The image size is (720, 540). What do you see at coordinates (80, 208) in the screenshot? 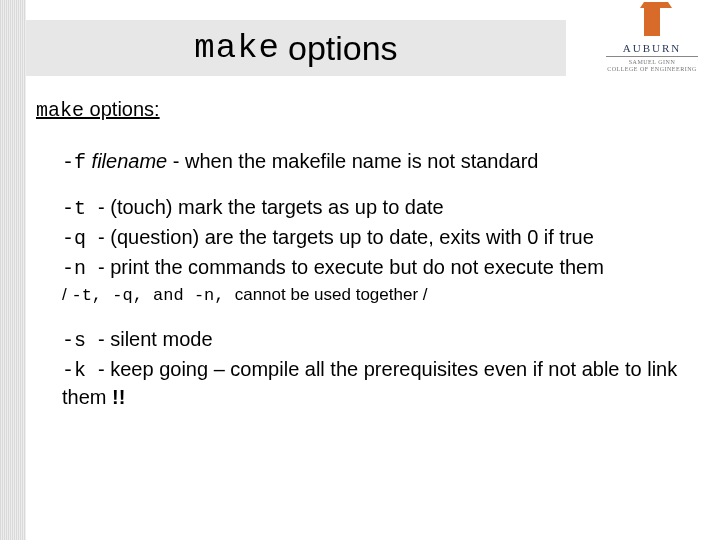
I see `flag-t: -t` at bounding box center [80, 208].